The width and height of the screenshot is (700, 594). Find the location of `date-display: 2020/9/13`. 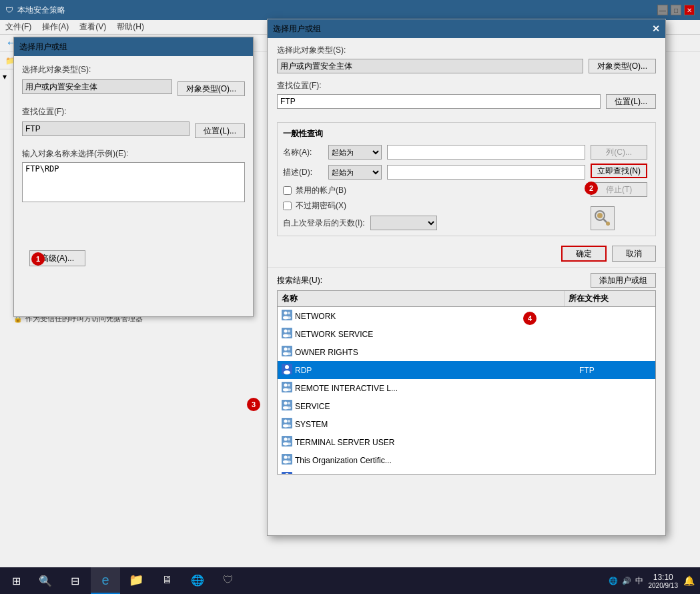

date-display: 2020/9/13 is located at coordinates (663, 586).